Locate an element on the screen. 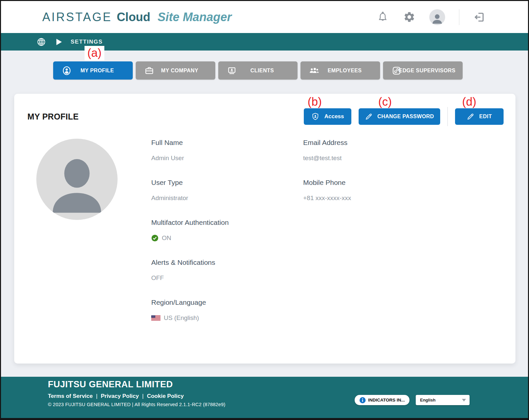 This screenshot has height=420, width=529. check-circle-icon is located at coordinates (155, 238).